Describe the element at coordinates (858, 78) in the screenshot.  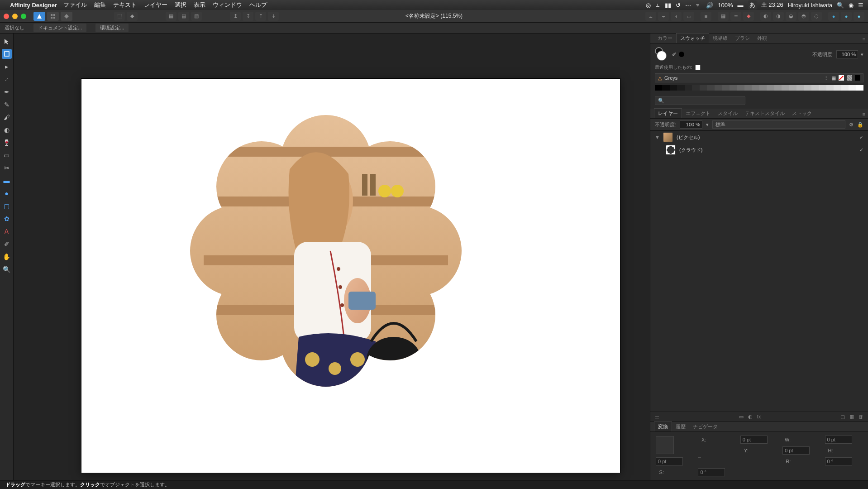
I see `black-swatch-icon` at that location.